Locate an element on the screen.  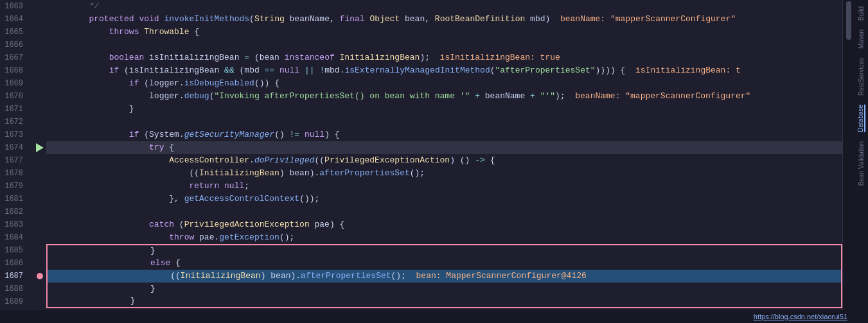
ln-1666: 1666 is located at coordinates (14, 45).